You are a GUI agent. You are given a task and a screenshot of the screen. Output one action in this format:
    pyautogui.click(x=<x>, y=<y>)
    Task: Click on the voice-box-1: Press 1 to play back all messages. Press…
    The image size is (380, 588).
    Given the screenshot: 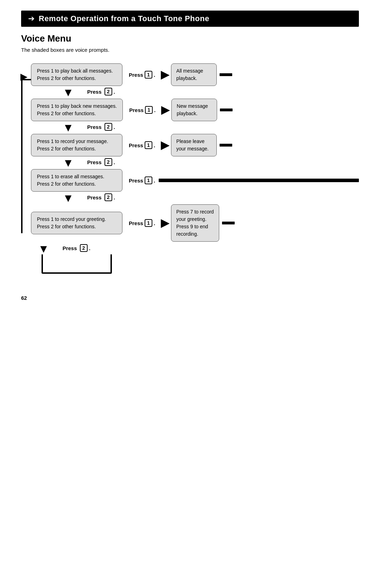 What is the action you would take?
    pyautogui.click(x=77, y=75)
    